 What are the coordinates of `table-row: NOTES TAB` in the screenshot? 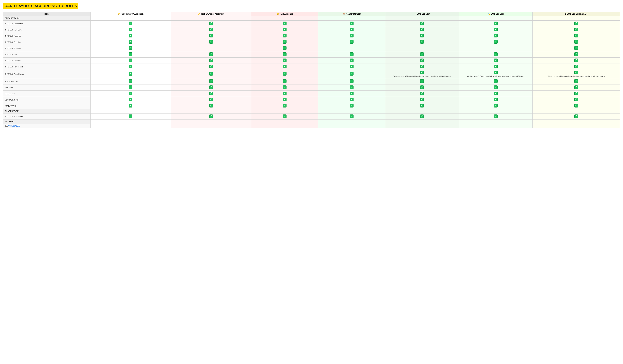 It's located at (312, 94).